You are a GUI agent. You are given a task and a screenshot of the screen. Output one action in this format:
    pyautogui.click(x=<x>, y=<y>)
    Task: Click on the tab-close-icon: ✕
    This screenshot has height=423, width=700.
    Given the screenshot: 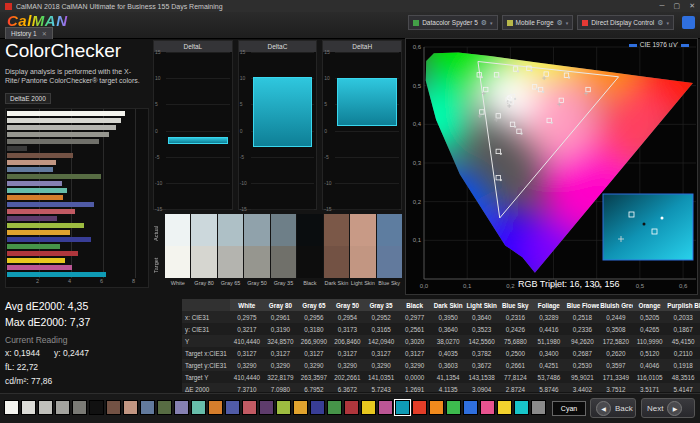 What is the action you would take?
    pyautogui.click(x=44, y=34)
    